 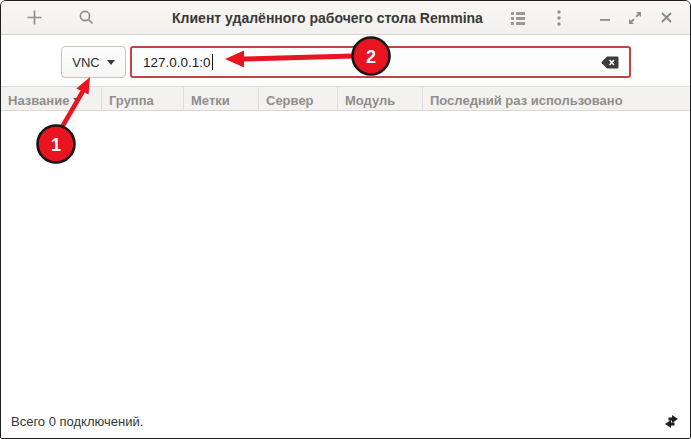 What do you see at coordinates (346, 18) in the screenshot?
I see `titlebar: Клиент удалённого рабочего стола Remmina` at bounding box center [346, 18].